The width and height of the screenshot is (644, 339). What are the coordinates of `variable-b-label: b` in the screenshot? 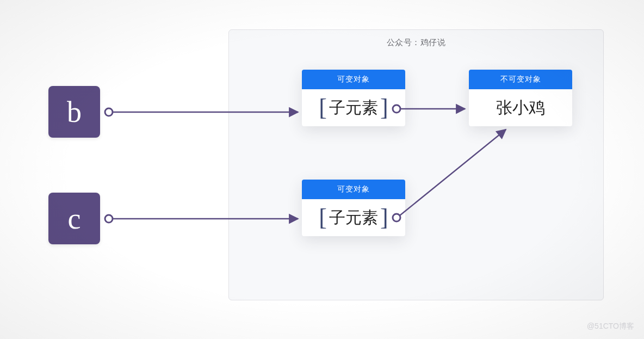 It's located at (74, 112).